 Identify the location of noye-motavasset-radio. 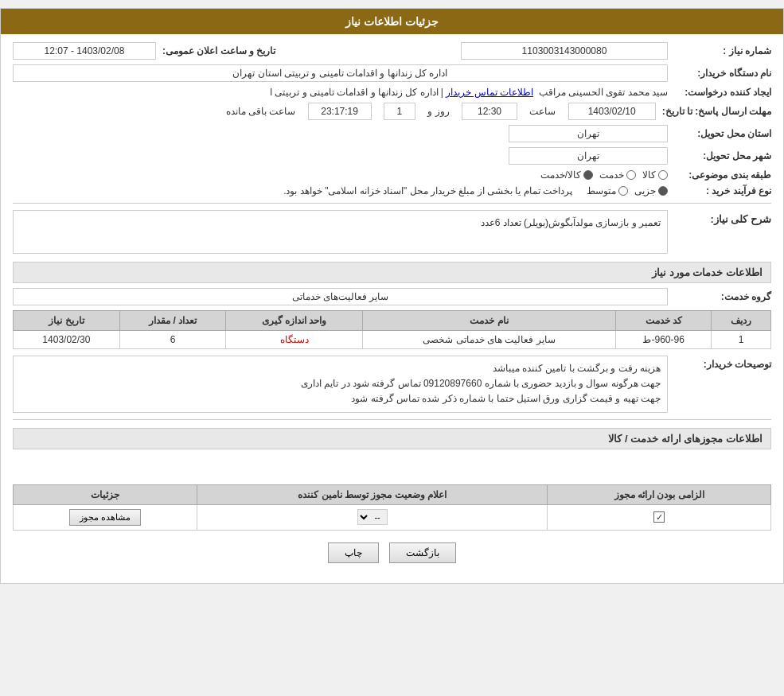
(623, 191).